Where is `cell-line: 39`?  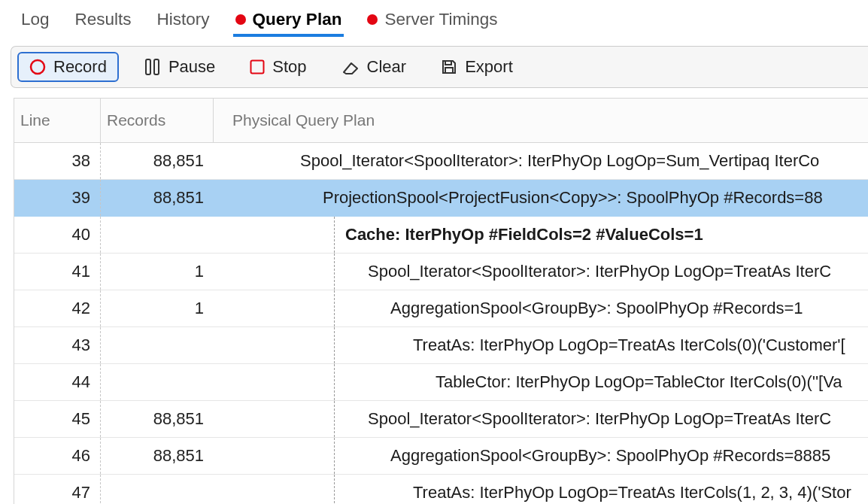
cell-line: 39 is located at coordinates (57, 198).